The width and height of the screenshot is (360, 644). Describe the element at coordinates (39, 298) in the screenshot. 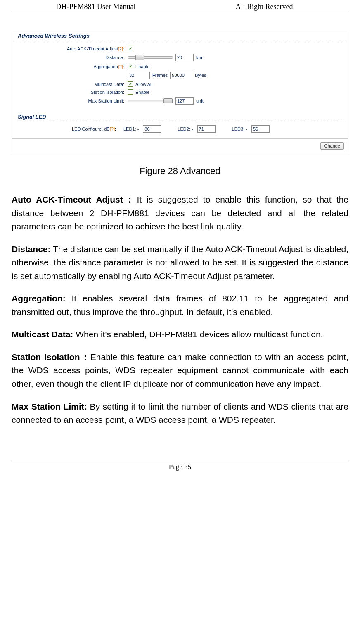

I see `para-aggregation-title: Aggregation:` at that location.